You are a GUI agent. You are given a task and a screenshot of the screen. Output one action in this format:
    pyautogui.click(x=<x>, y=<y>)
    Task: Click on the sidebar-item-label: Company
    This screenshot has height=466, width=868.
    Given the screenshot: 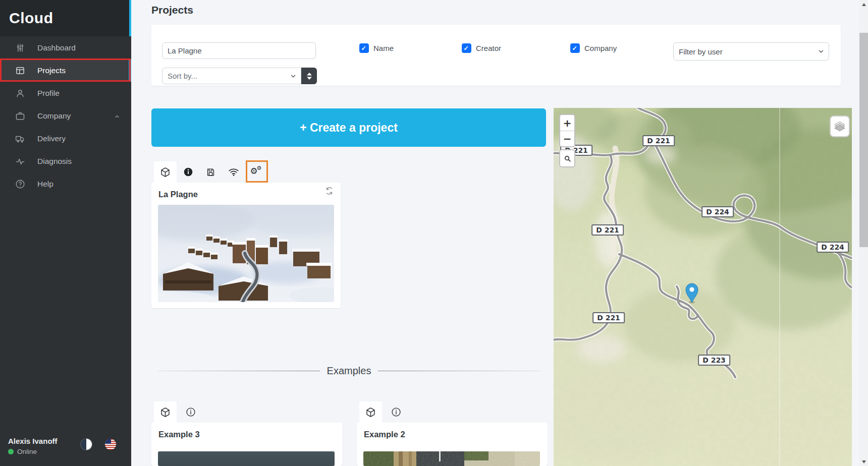 What is the action you would take?
    pyautogui.click(x=54, y=116)
    